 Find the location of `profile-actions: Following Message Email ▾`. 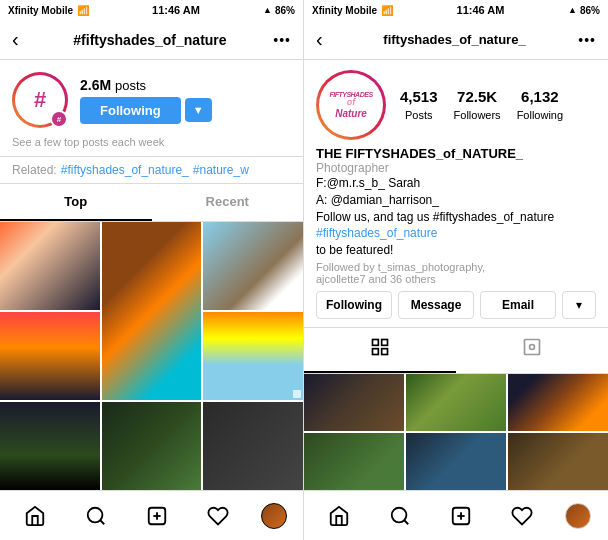

profile-actions: Following Message Email ▾ is located at coordinates (456, 309).